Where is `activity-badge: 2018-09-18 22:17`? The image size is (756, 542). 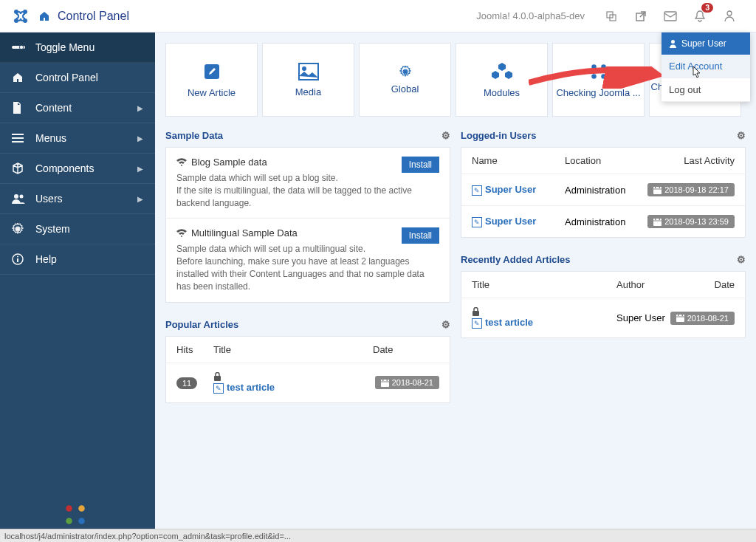 activity-badge: 2018-09-18 22:17 is located at coordinates (691, 190).